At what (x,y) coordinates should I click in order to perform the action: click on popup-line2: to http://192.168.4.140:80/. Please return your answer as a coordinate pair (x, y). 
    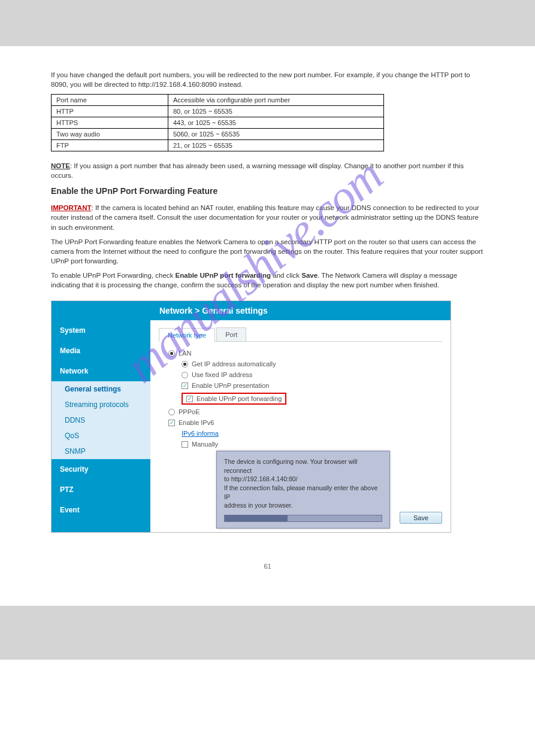
    Looking at the image, I should click on (303, 479).